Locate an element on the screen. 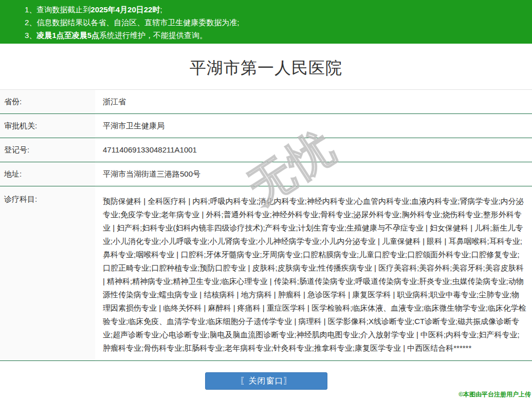  field-label-approval-authority: 审批机关: is located at coordinates (47, 126).